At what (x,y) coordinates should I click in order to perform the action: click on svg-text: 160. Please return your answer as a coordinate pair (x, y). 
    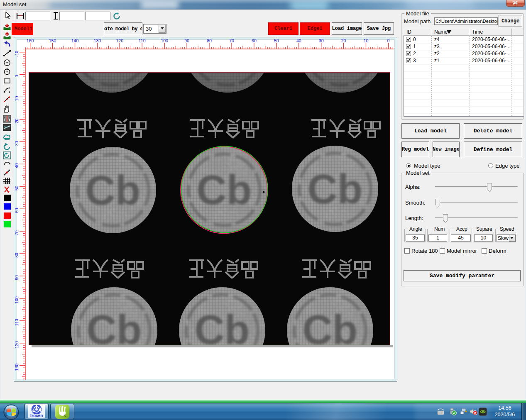
    Looking at the image, I should click on (30, 41).